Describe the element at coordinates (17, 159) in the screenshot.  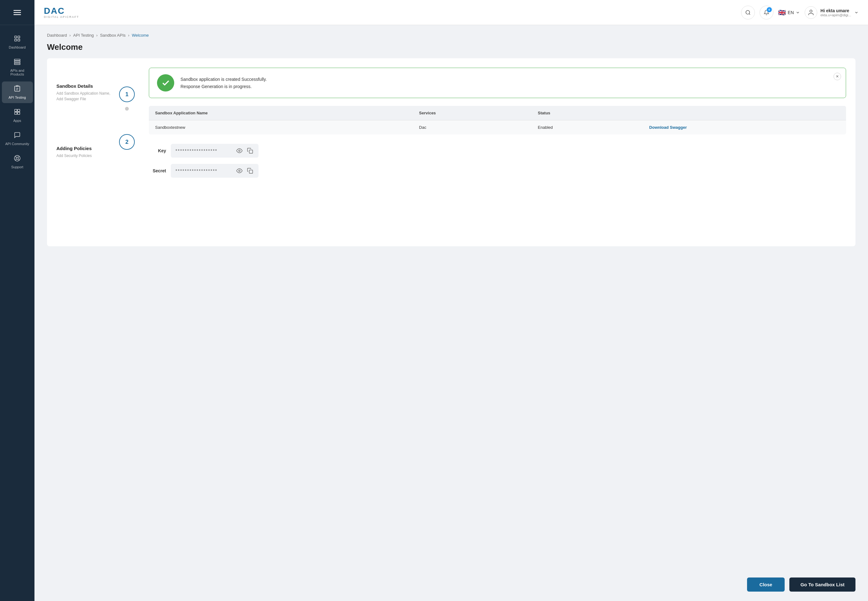
I see `support-icon` at that location.